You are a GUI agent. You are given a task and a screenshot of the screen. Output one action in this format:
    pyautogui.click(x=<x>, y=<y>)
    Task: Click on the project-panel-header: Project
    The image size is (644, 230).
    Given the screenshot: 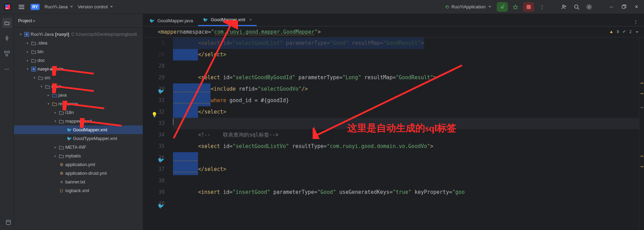 What is the action you would take?
    pyautogui.click(x=79, y=21)
    